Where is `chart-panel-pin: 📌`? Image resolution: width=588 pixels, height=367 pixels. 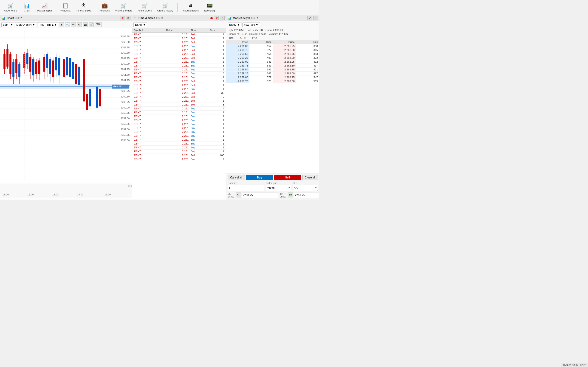
chart-panel-pin: 📌 is located at coordinates (122, 18).